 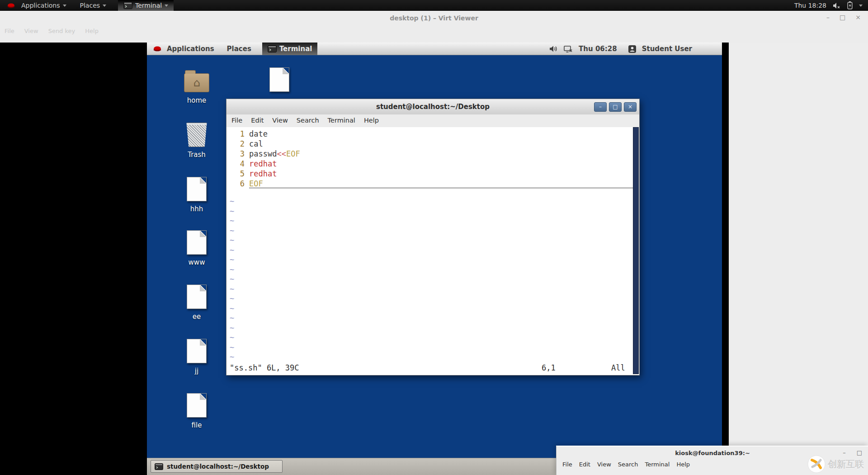 What do you see at coordinates (296, 49) in the screenshot?
I see `vm-terminal-label: Terminal` at bounding box center [296, 49].